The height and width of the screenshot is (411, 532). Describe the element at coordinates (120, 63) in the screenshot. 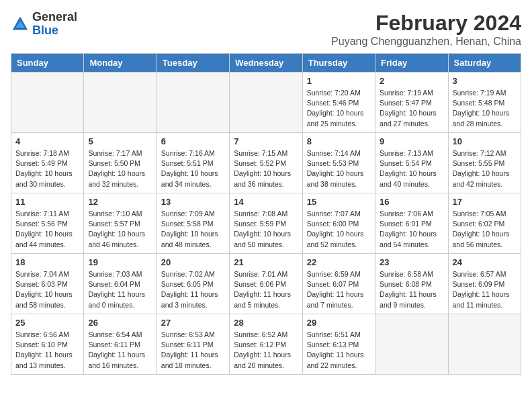

I see `column-header-monday: Monday` at that location.